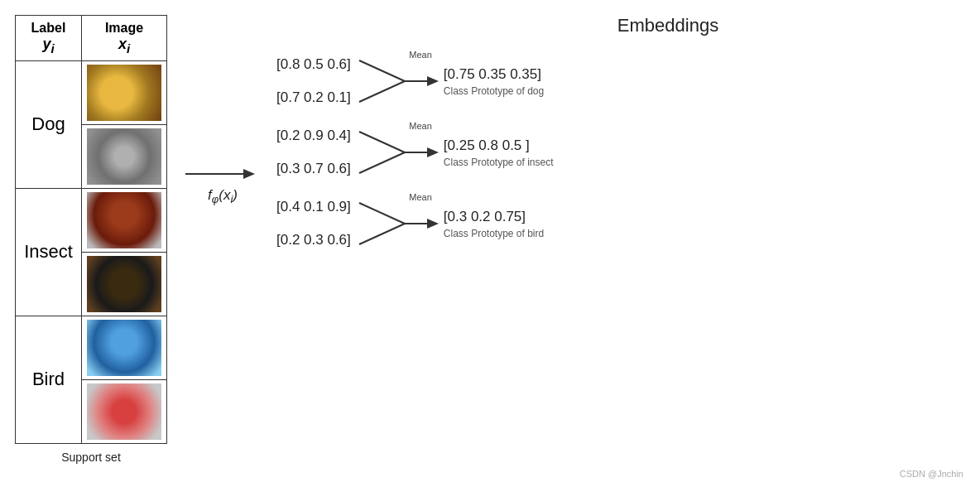  Describe the element at coordinates (223, 185) in the screenshot. I see `transform-area: fφ(xi)` at that location.